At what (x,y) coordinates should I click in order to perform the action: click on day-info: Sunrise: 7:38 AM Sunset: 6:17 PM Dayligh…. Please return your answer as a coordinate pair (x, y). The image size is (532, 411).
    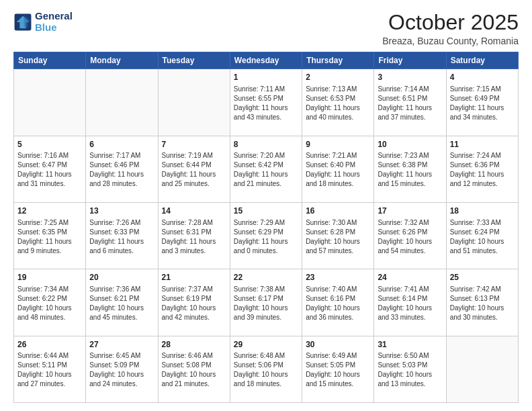
    Looking at the image, I should click on (266, 304).